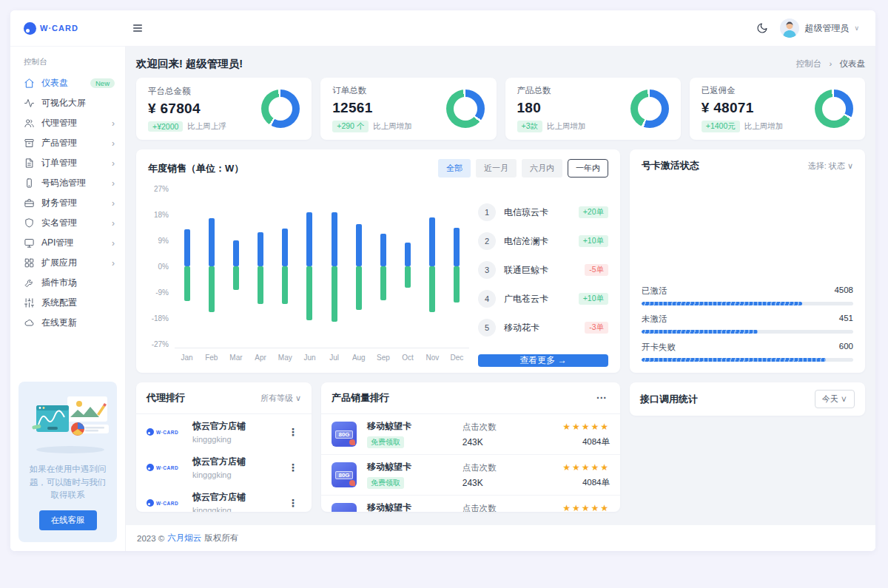 This screenshot has height=588, width=888. I want to click on sidebar-item-3: 代理管理›, so click(68, 123).